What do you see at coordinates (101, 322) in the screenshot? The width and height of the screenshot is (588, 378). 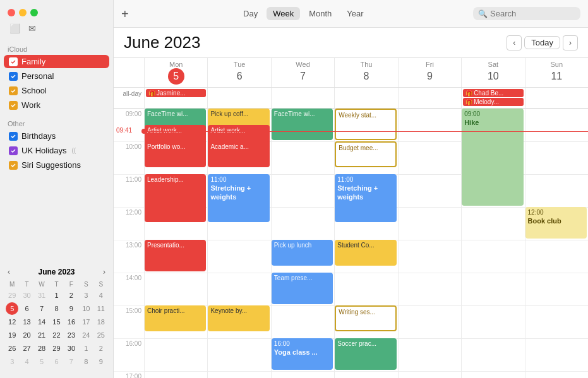 I see `mini-day: 18` at bounding box center [101, 322].